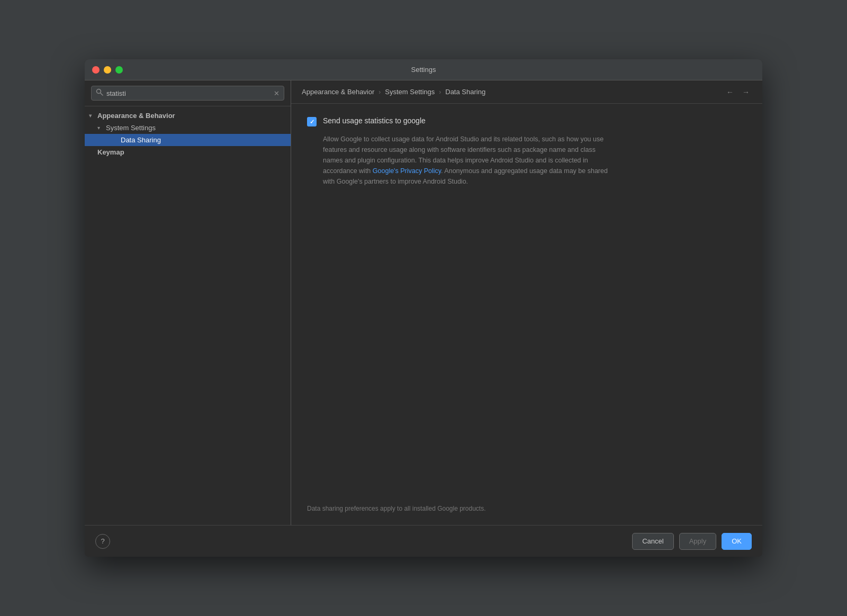 The height and width of the screenshot is (616, 847). What do you see at coordinates (107, 70) in the screenshot?
I see `traffic-lights` at bounding box center [107, 70].